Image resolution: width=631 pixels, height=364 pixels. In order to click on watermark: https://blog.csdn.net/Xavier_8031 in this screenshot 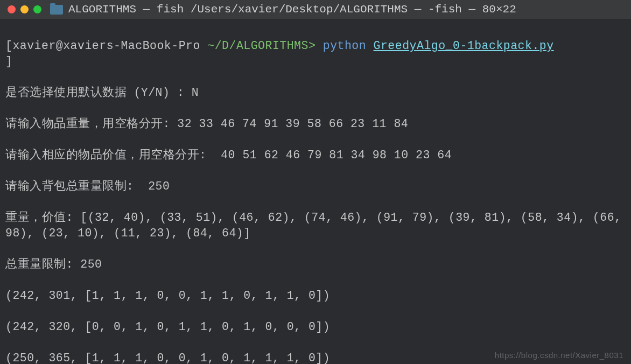, I will do `click(559, 355)`.